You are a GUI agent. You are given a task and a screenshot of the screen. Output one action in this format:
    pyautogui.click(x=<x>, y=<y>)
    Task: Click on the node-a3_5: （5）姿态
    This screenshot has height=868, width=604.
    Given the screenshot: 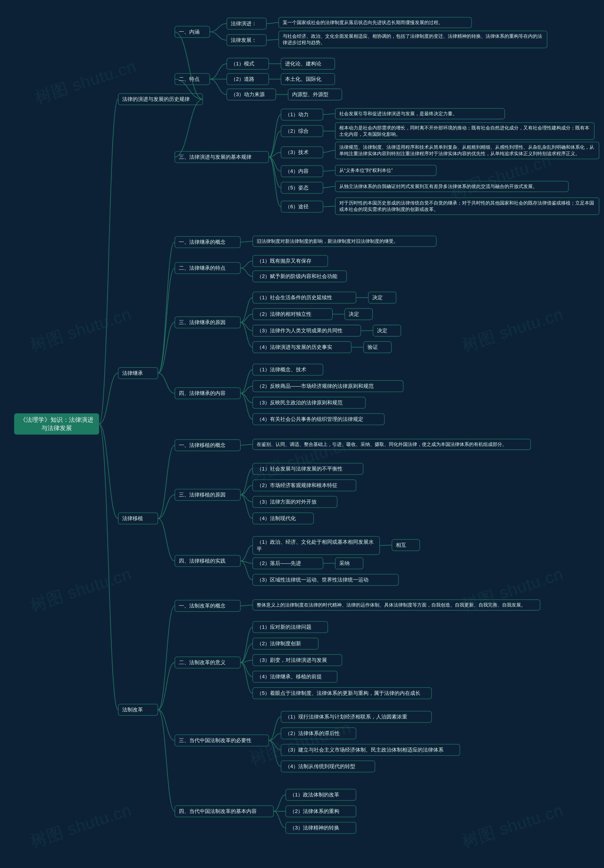 What is the action you would take?
    pyautogui.click(x=302, y=188)
    